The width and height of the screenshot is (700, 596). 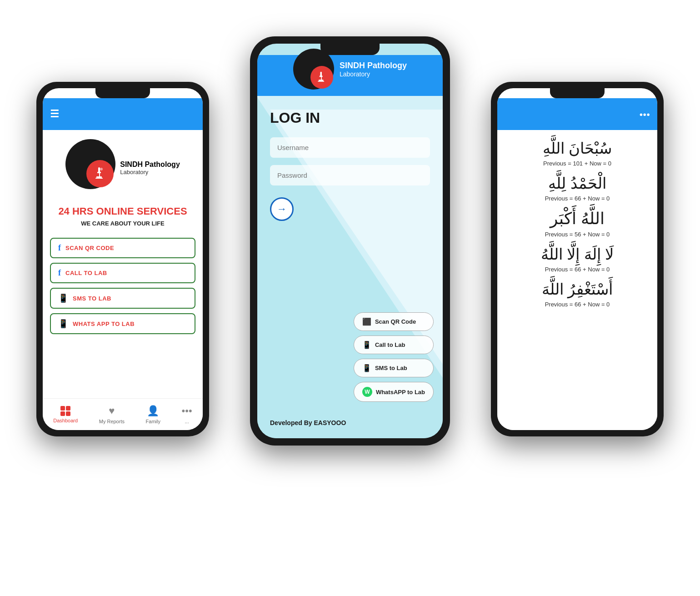 I want to click on right-header: ●●●, so click(x=577, y=114).